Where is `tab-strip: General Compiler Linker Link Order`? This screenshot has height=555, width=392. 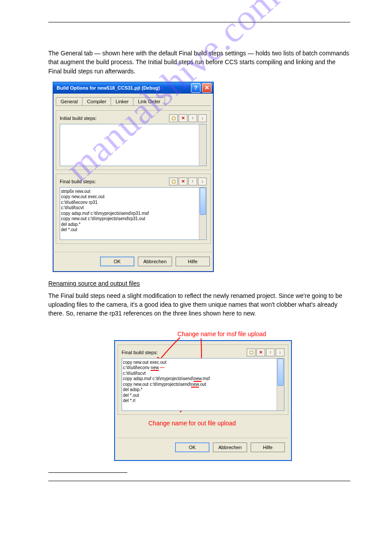 tab-strip: General Compiler Linker Link Order is located at coordinates (133, 102).